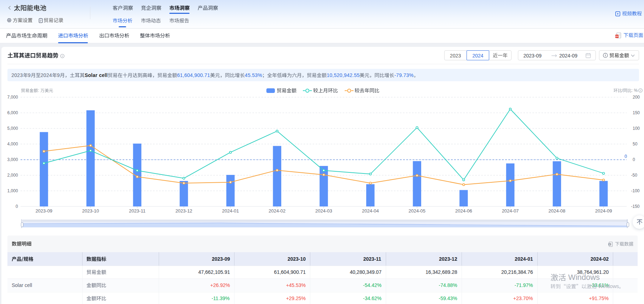  I want to click on svg-text: 2024-06, so click(464, 211).